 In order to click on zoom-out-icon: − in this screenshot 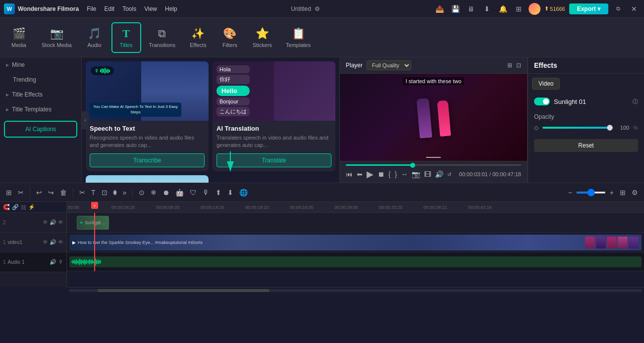, I will do `click(570, 193)`.